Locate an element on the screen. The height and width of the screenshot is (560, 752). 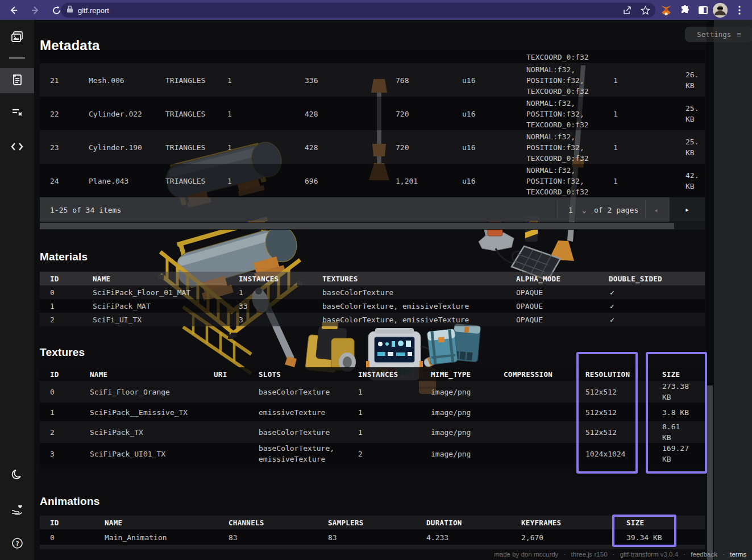
sidebar-item-validation is located at coordinates (17, 114).